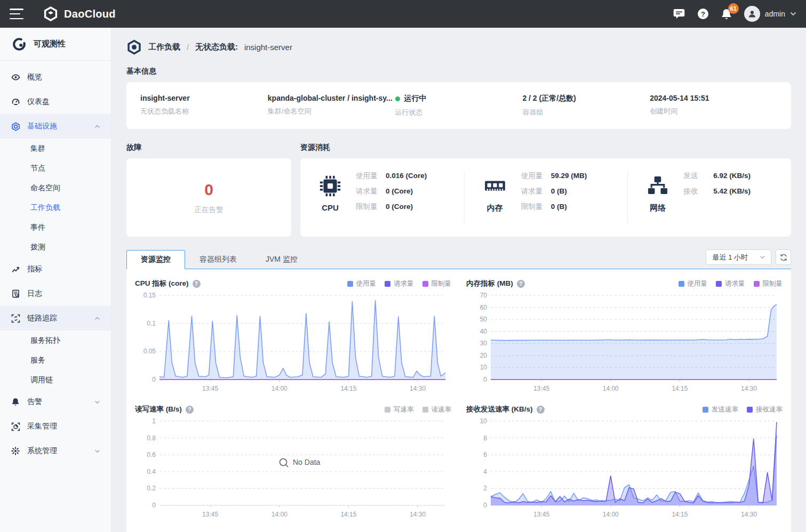 The height and width of the screenshot is (532, 806). What do you see at coordinates (55, 340) in the screenshot?
I see `sidebar-subitem-service-topology: 服务拓扑` at bounding box center [55, 340].